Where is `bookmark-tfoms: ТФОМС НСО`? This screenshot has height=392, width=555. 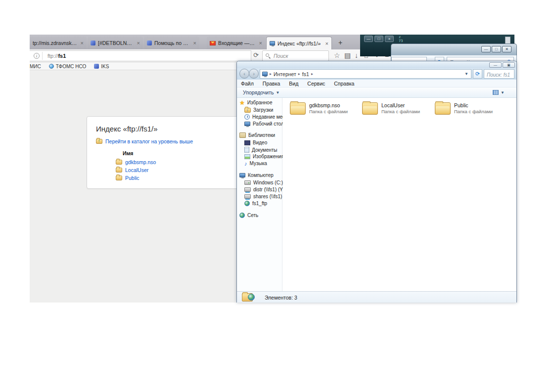
bookmark-tfoms: ТФОМС НСО is located at coordinates (68, 66).